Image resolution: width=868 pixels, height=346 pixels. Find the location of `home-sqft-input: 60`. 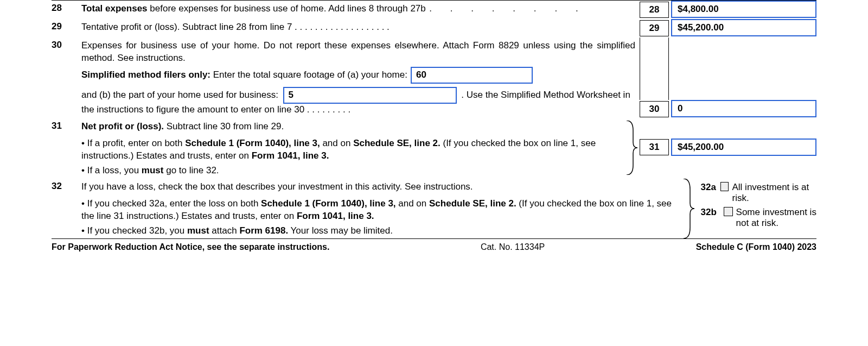

home-sqft-input: 60 is located at coordinates (472, 75).